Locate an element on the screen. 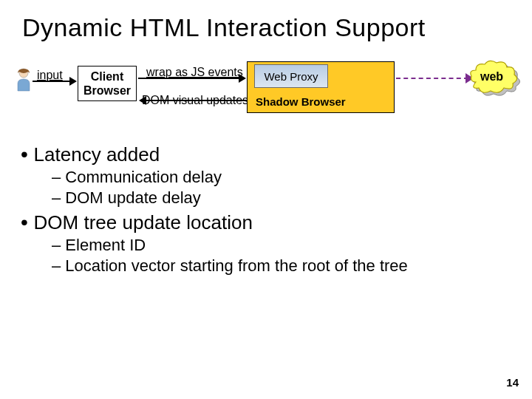  client-line2: Browser is located at coordinates (107, 90).